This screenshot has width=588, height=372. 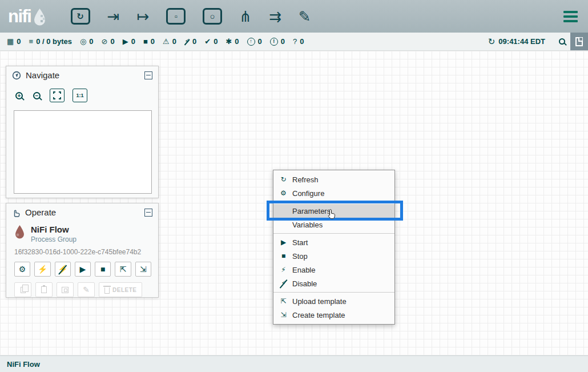 I want to click on status-disabled: ⚡0, so click(x=191, y=41).